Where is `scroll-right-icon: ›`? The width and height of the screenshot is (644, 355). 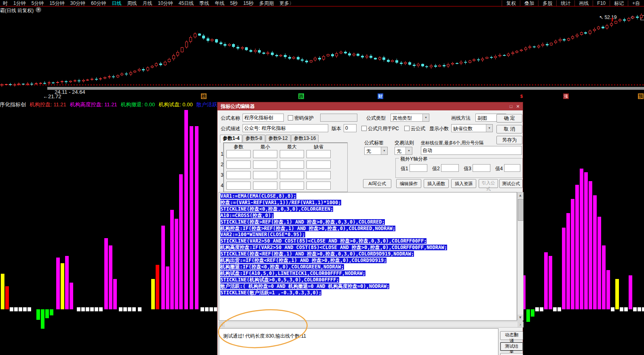
scroll-right-icon: › is located at coordinates (520, 324).